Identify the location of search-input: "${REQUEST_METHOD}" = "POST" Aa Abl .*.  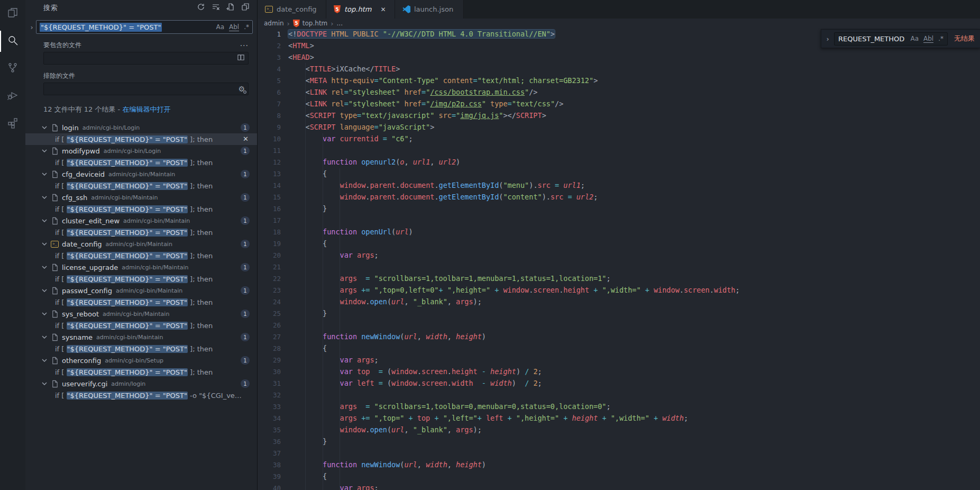
(144, 27).